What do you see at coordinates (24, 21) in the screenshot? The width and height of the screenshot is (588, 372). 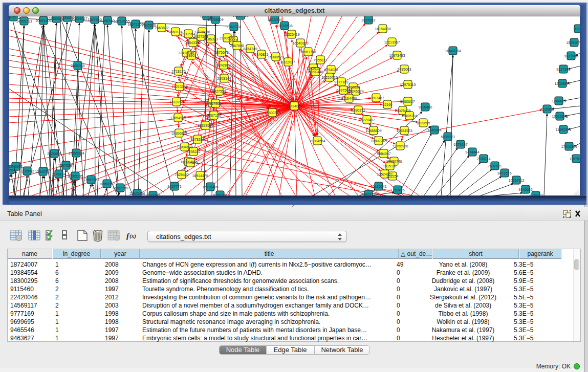 I see `svg-text: 14055713` at bounding box center [24, 21].